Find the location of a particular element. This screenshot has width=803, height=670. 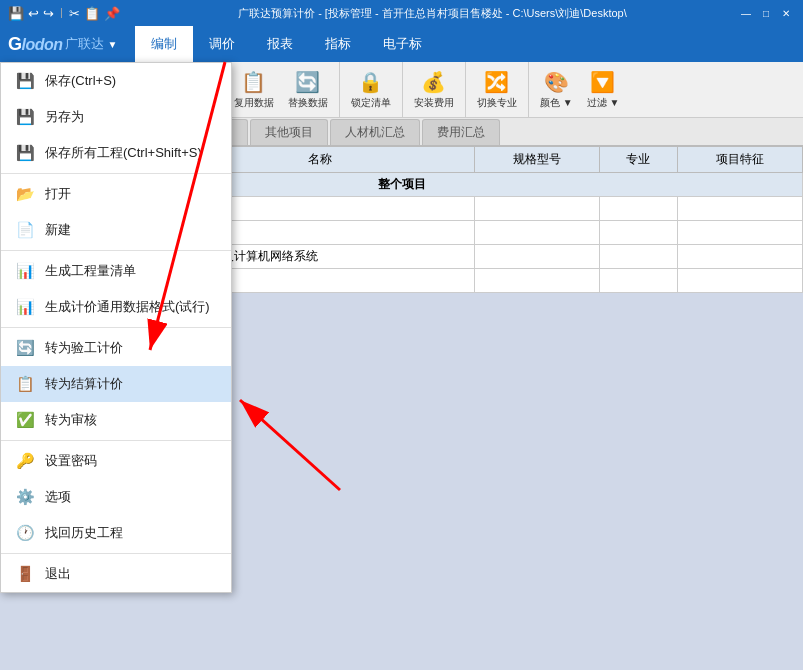

maximize-button: □ is located at coordinates (766, 13).